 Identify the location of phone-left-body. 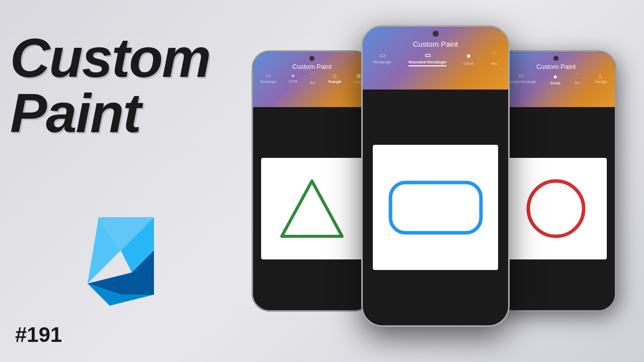
(312, 209).